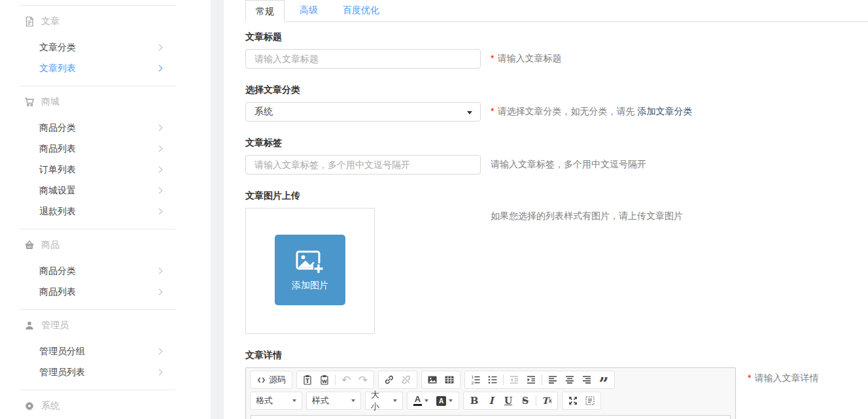  I want to click on format-dropdown: 格式, so click(276, 401).